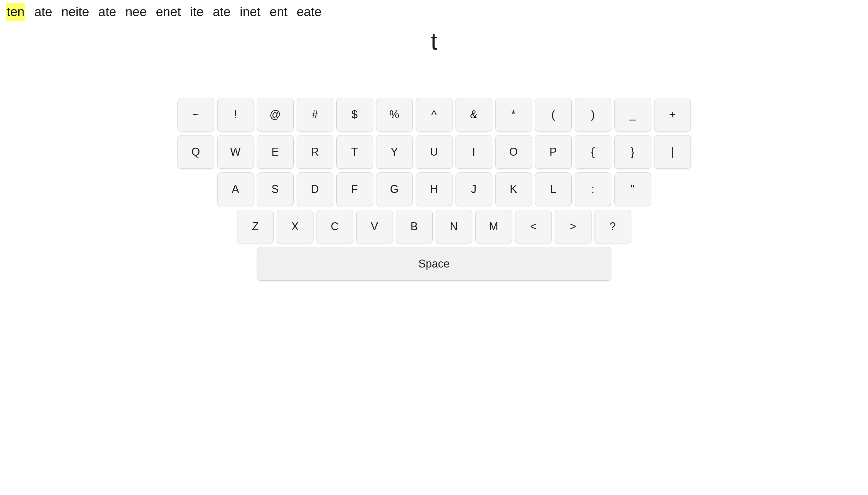 The width and height of the screenshot is (868, 495). What do you see at coordinates (196, 115) in the screenshot?
I see `key-sym: ~` at bounding box center [196, 115].